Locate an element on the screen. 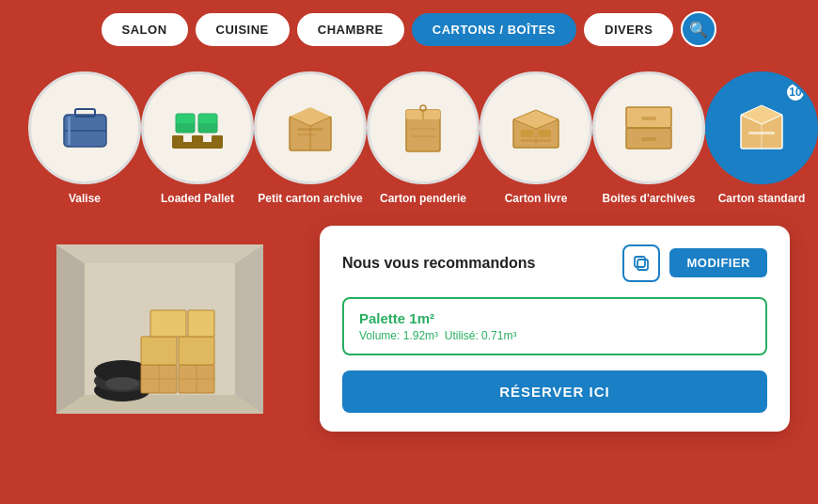 Image resolution: width=818 pixels, height=504 pixels. boites-archives-icon is located at coordinates (649, 128).